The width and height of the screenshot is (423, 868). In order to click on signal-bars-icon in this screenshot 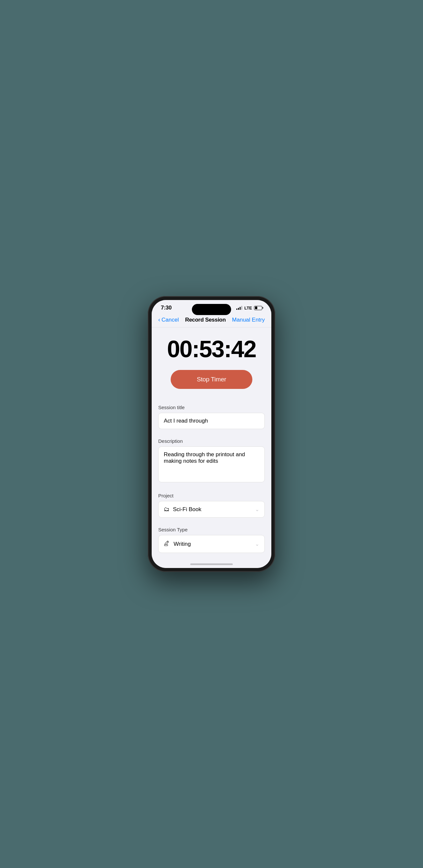, I will do `click(239, 308)`.